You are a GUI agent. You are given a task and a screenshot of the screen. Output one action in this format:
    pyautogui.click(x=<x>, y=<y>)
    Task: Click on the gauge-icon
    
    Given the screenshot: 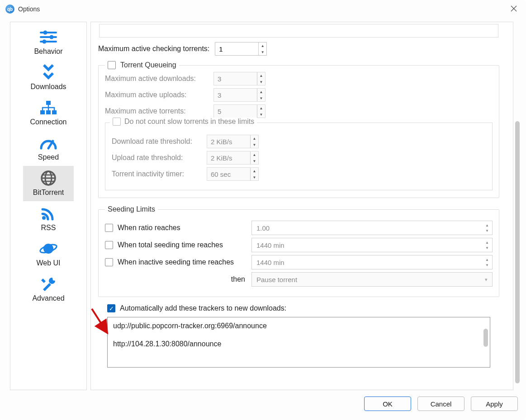 What is the action you would take?
    pyautogui.click(x=48, y=143)
    